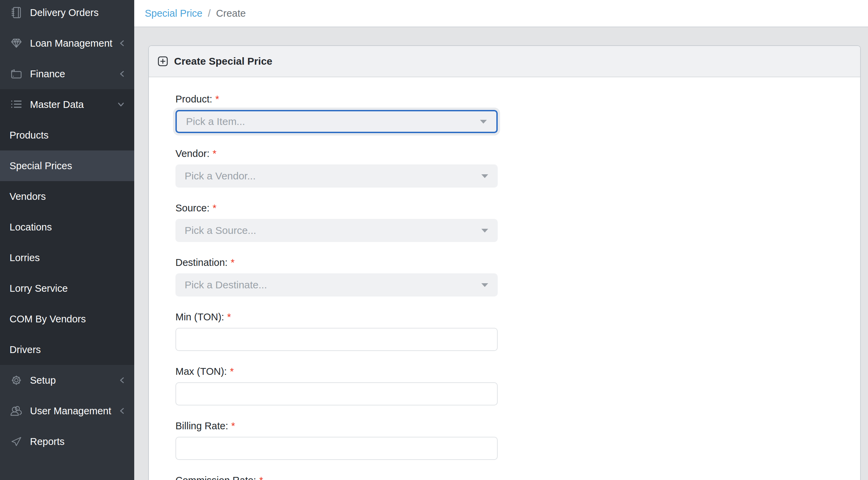  I want to click on sidebar-item-lorries: Lorries, so click(67, 258).